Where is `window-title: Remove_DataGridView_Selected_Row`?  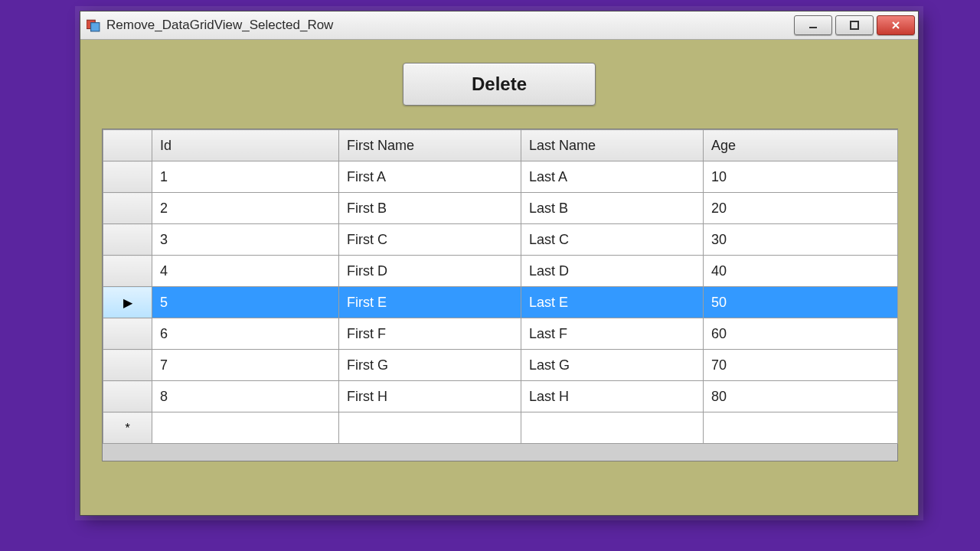 window-title: Remove_DataGridView_Selected_Row is located at coordinates (450, 25).